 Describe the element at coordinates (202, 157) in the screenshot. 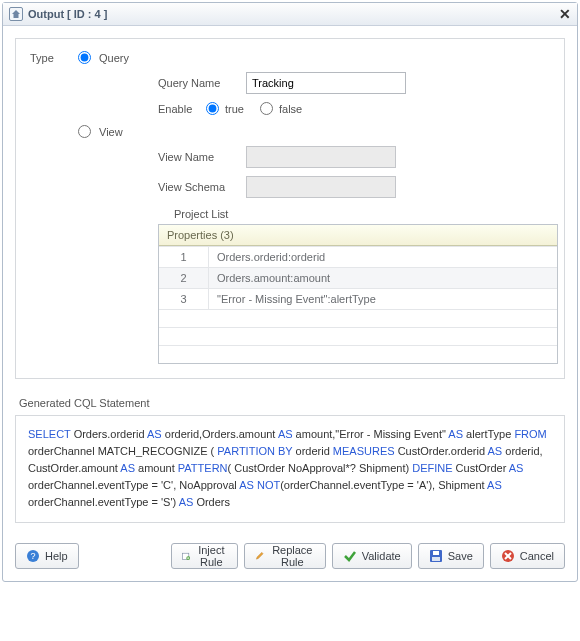

I see `view-name-label: View Name` at that location.